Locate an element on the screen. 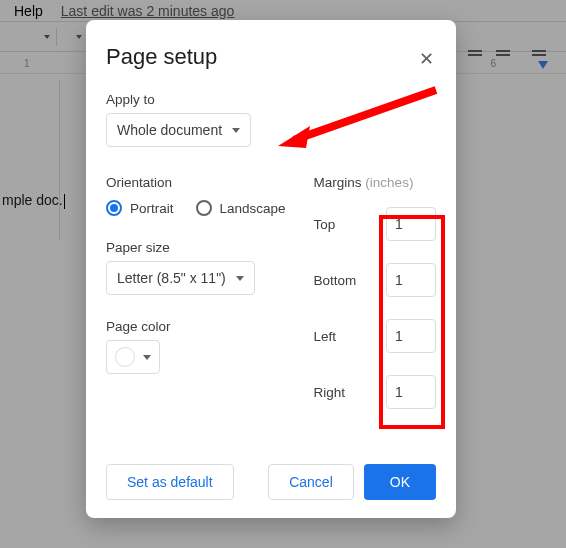  close-icon: ✕ is located at coordinates (426, 59).